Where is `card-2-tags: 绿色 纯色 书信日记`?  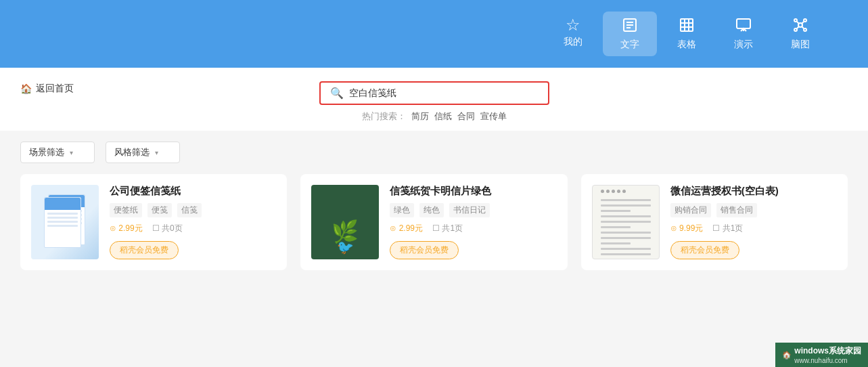 card-2-tags: 绿色 纯色 书信日记 is located at coordinates (473, 210).